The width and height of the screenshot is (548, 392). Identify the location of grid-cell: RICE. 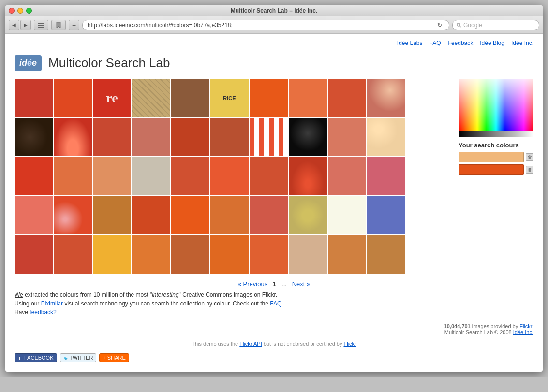
(229, 98).